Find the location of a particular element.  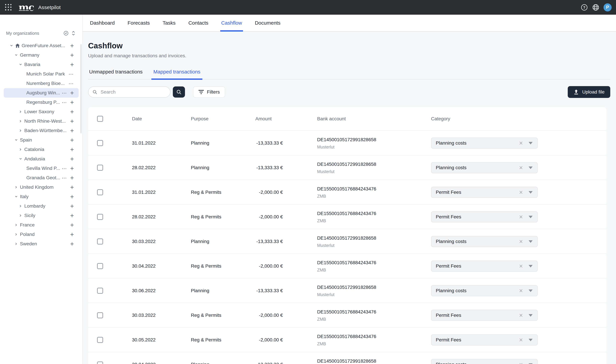

tree-item: Catalonia + is located at coordinates (41, 150).